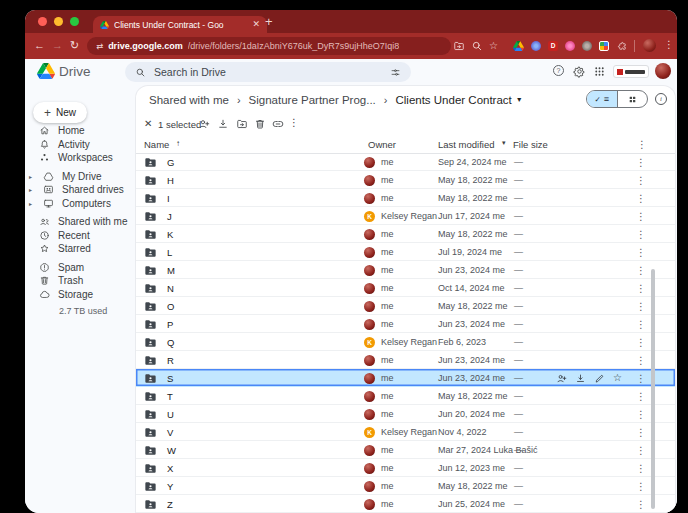 The width and height of the screenshot is (688, 513). Describe the element at coordinates (406, 468) in the screenshot. I see `file-row-x: X me Jun 12, 2023 me — ⋮` at that location.